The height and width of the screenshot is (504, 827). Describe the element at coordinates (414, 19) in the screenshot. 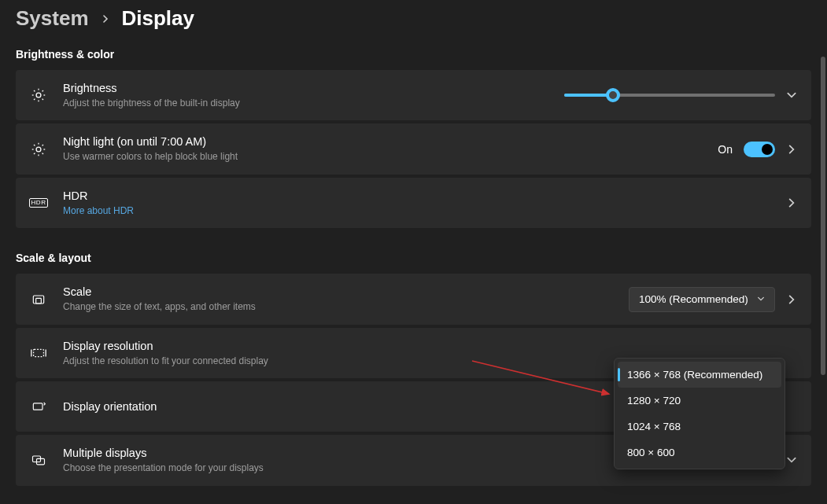

I see `breadcrumb: System Display` at that location.